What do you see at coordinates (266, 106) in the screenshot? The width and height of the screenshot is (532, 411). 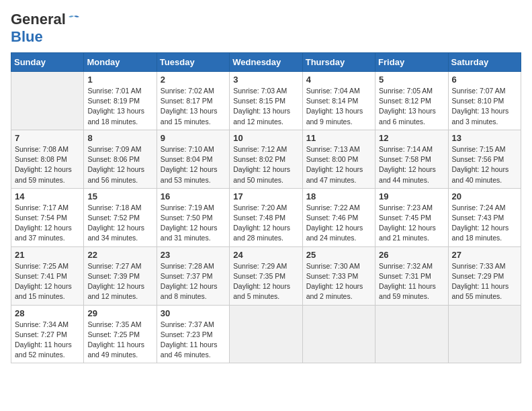 I see `day-info: Sunrise: 7:03 AMSunset: 8:15 PMDaylight:…` at bounding box center [266, 106].